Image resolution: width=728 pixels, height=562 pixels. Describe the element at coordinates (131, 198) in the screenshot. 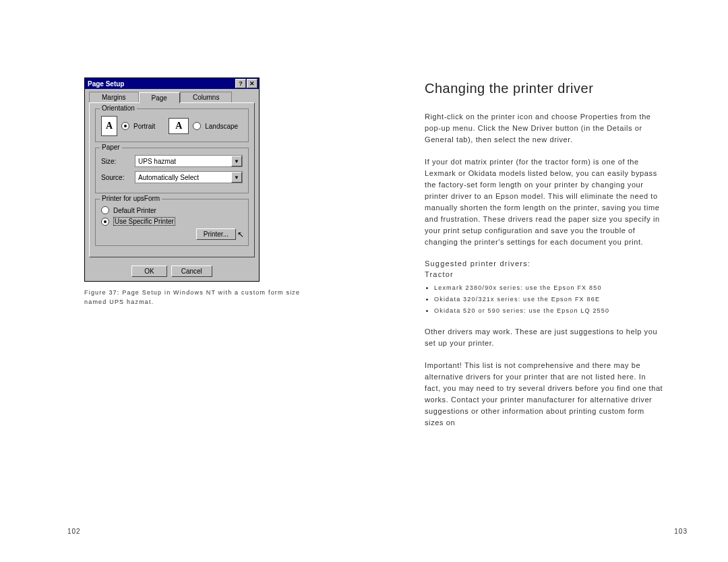

I see `printerfor-legend: Printer for upsForm` at that location.